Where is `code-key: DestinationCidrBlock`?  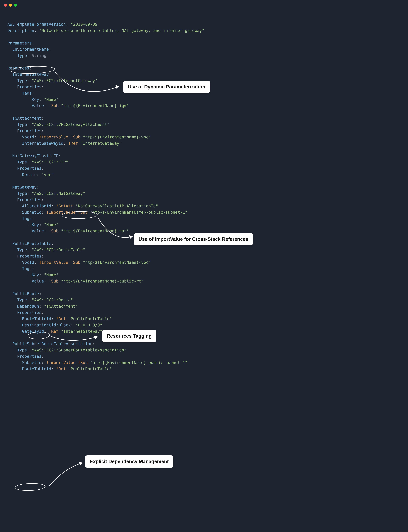 code-key: DestinationCidrBlock is located at coordinates (46, 325).